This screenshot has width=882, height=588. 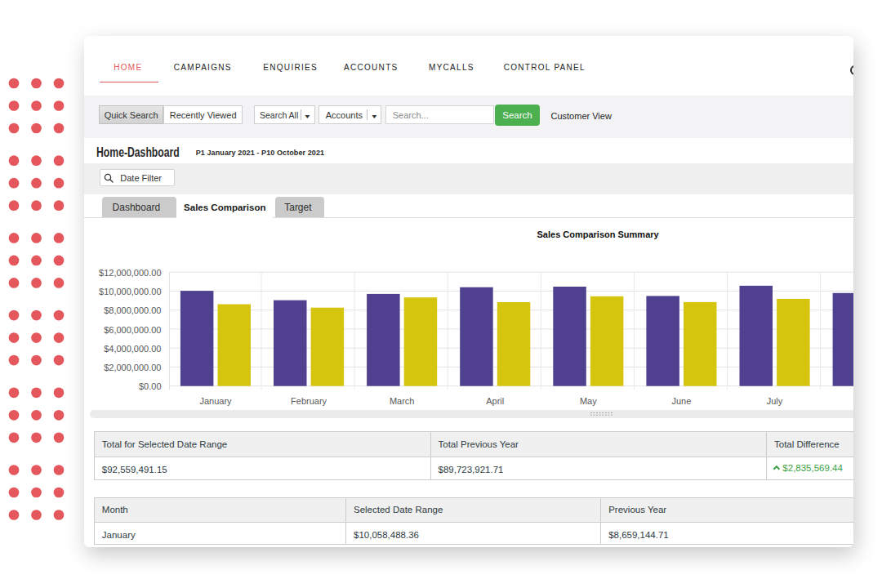 I want to click on svg-text: $4,000,000.00, so click(x=132, y=349).